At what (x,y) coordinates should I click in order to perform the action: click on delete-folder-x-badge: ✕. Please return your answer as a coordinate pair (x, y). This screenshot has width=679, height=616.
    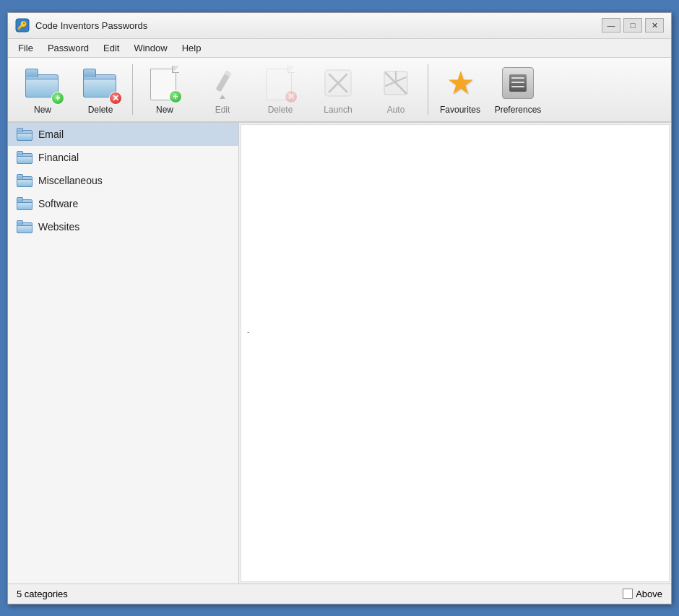
    Looking at the image, I should click on (116, 98).